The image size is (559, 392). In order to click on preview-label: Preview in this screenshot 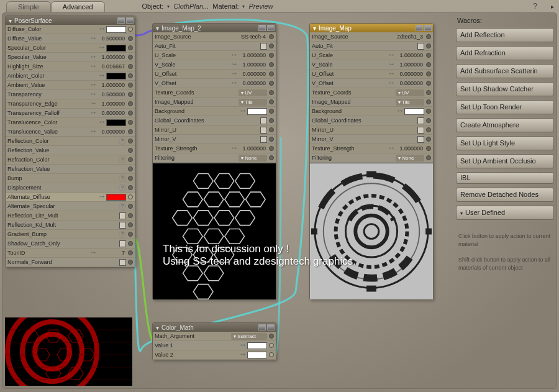, I will do `click(261, 6)`.